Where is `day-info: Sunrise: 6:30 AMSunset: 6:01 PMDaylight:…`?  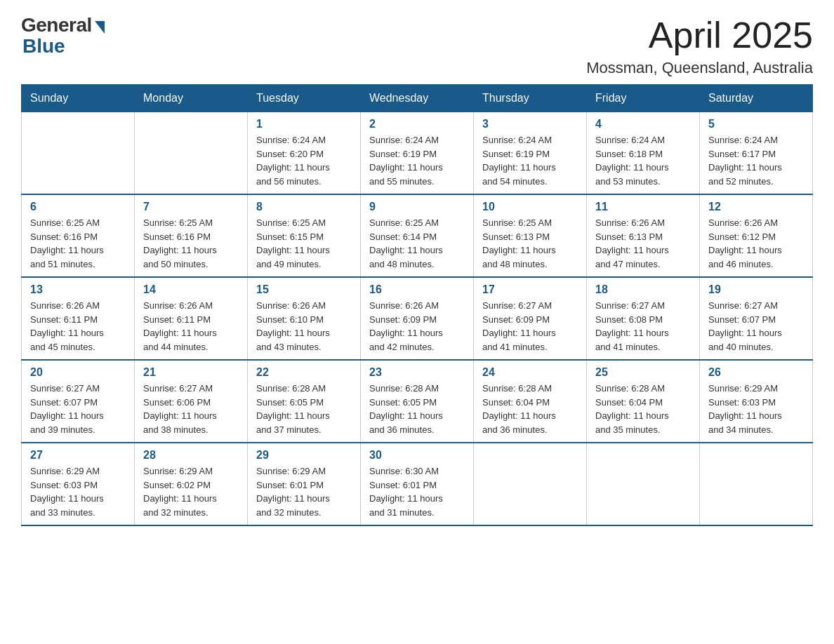
day-info: Sunrise: 6:30 AMSunset: 6:01 PMDaylight:… is located at coordinates (417, 492).